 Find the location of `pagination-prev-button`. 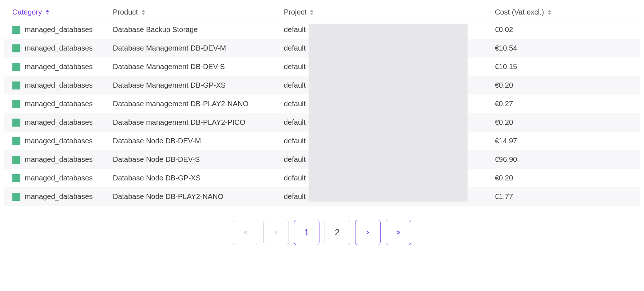

pagination-prev-button is located at coordinates (276, 232).